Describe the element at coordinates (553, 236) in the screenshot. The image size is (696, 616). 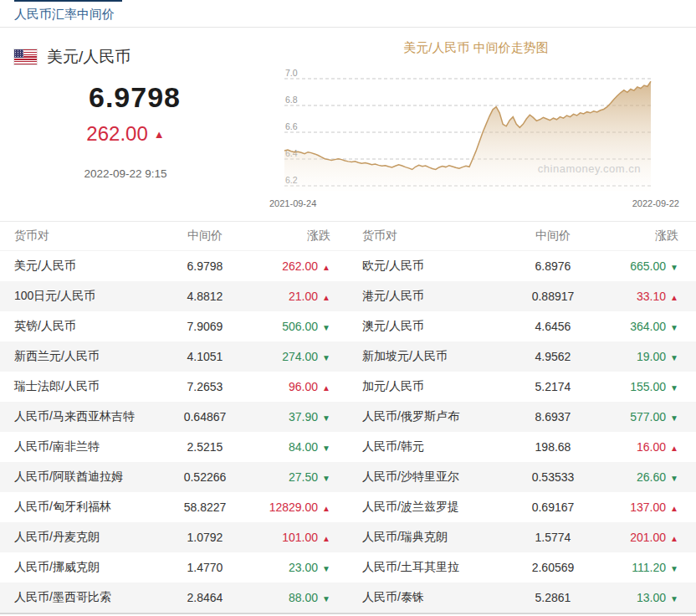
I see `col-header-mid: 中间价` at that location.